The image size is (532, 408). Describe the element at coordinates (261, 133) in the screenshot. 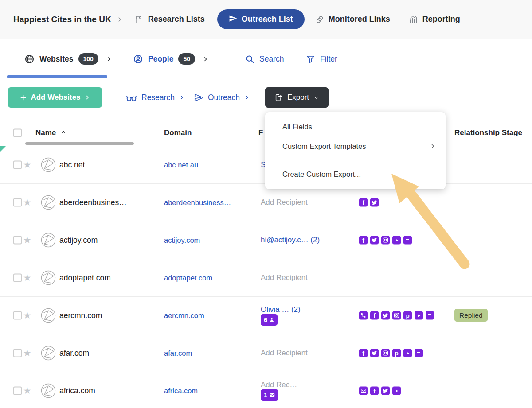

I see `column-header-recipient: F` at that location.